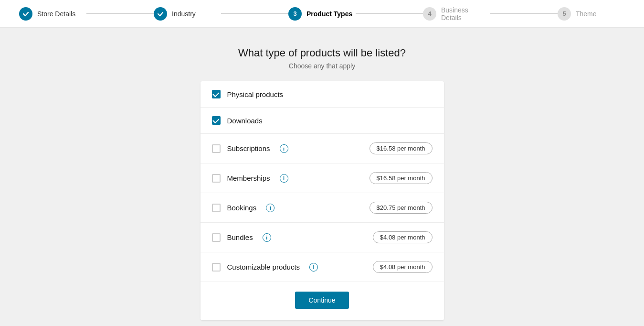 This screenshot has height=326, width=644. I want to click on label-memberships: Memberships, so click(249, 178).